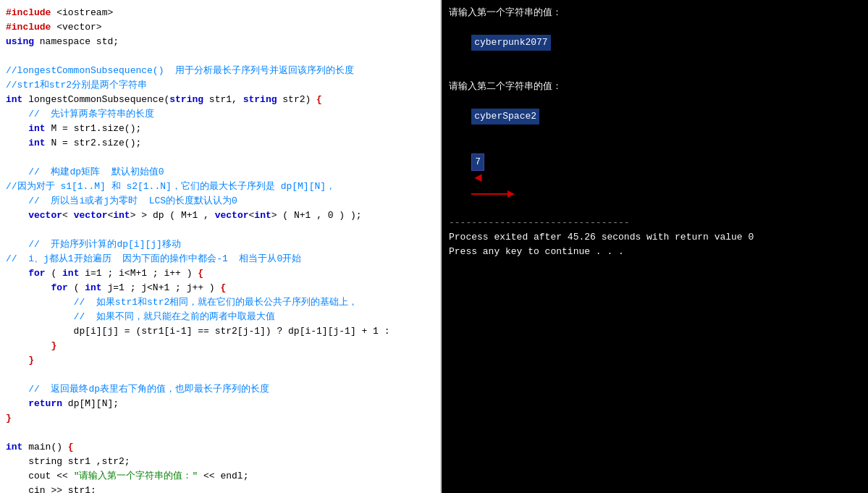  I want to click on code-line: int main() {, so click(220, 447).